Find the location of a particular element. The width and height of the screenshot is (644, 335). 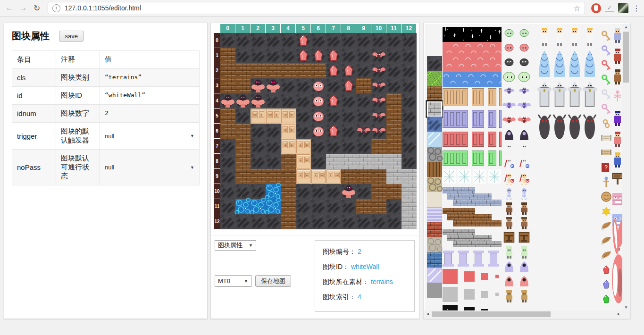

prop-key: trigger is located at coordinates (34, 136).